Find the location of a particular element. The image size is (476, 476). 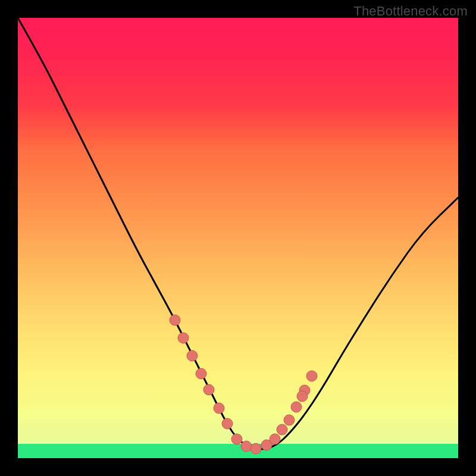

watermark-text: TheBottleneck.com is located at coordinates (411, 11).